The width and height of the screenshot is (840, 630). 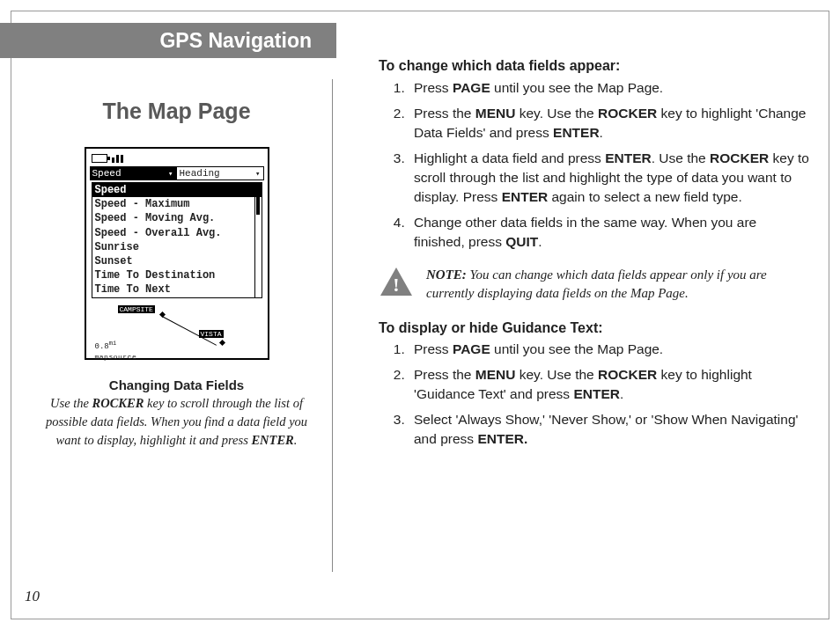 I want to click on mapsource-label: mapsource, so click(x=116, y=357).